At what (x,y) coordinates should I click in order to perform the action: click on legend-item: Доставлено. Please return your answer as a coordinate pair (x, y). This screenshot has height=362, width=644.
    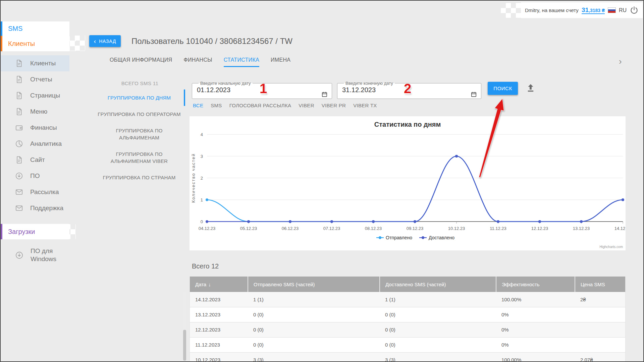
    Looking at the image, I should click on (437, 238).